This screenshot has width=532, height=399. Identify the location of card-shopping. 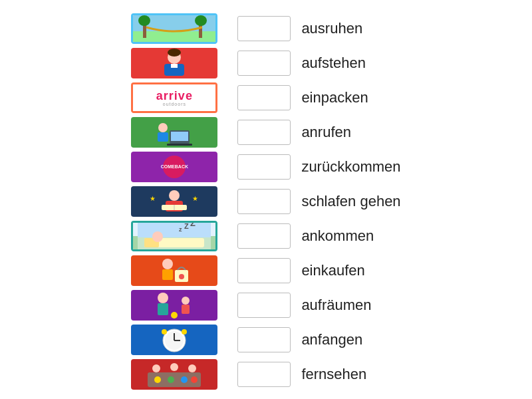
(174, 271).